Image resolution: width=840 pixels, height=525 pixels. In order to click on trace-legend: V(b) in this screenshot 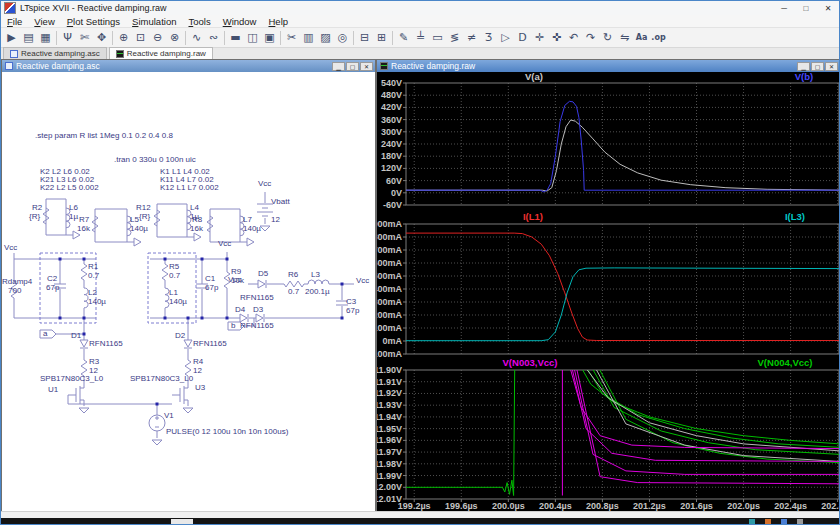, I will do `click(804, 77)`.